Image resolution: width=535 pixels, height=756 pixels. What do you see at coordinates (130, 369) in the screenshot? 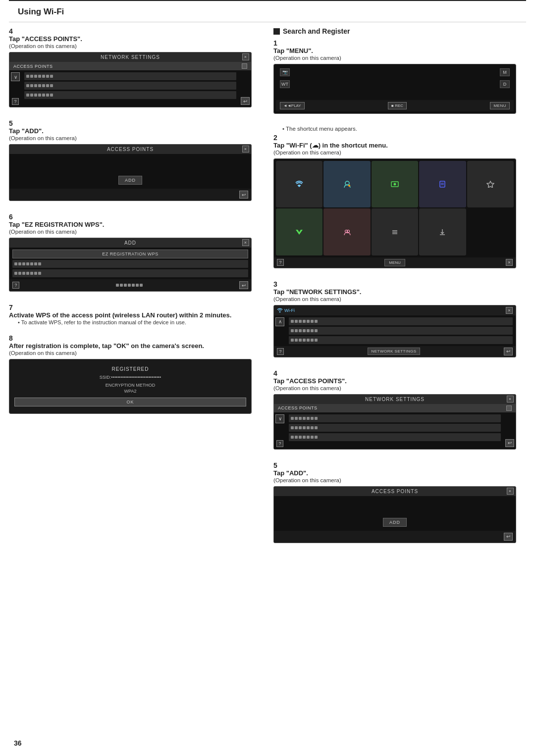
I see `reg-title: REGISTERED` at bounding box center [130, 369].